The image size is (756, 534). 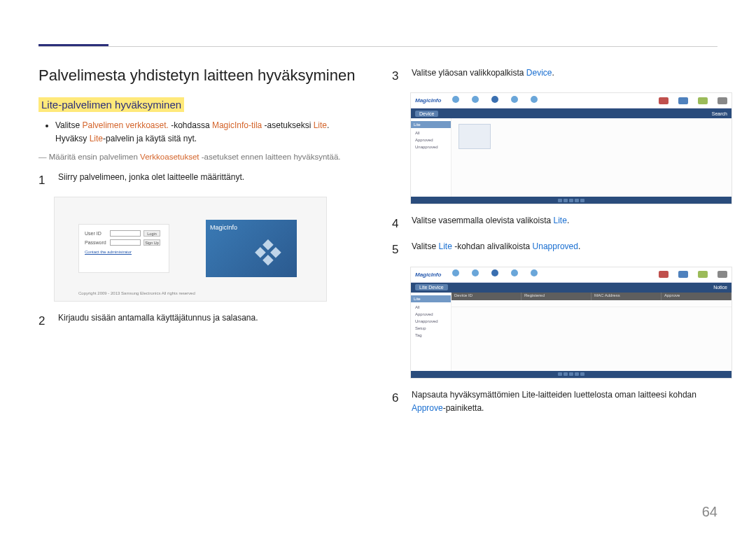 I want to click on magicinfo-panel: MagicInfo, so click(x=251, y=248).